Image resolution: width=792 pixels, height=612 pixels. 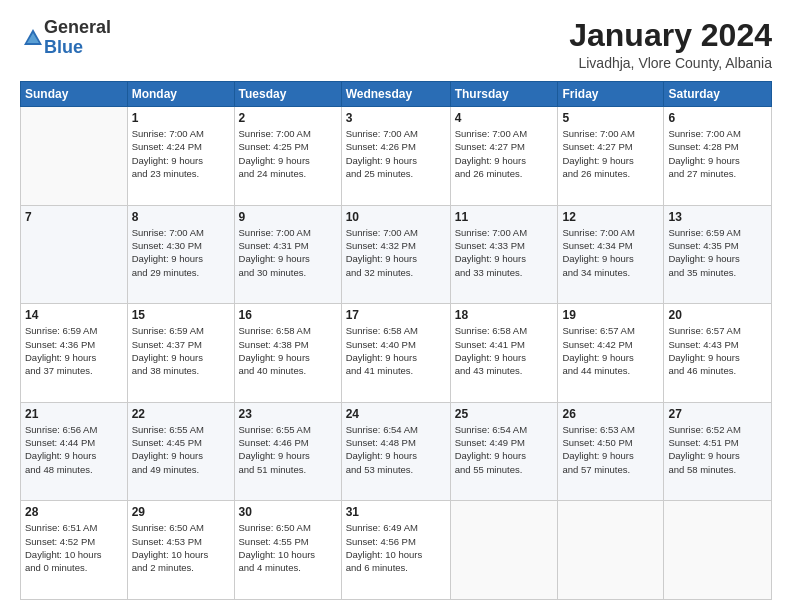 What do you see at coordinates (288, 254) in the screenshot?
I see `calendar-cell: 9Sunrise: 7:00 AM Sunset: 4:31 PM Daylig…` at bounding box center [288, 254].